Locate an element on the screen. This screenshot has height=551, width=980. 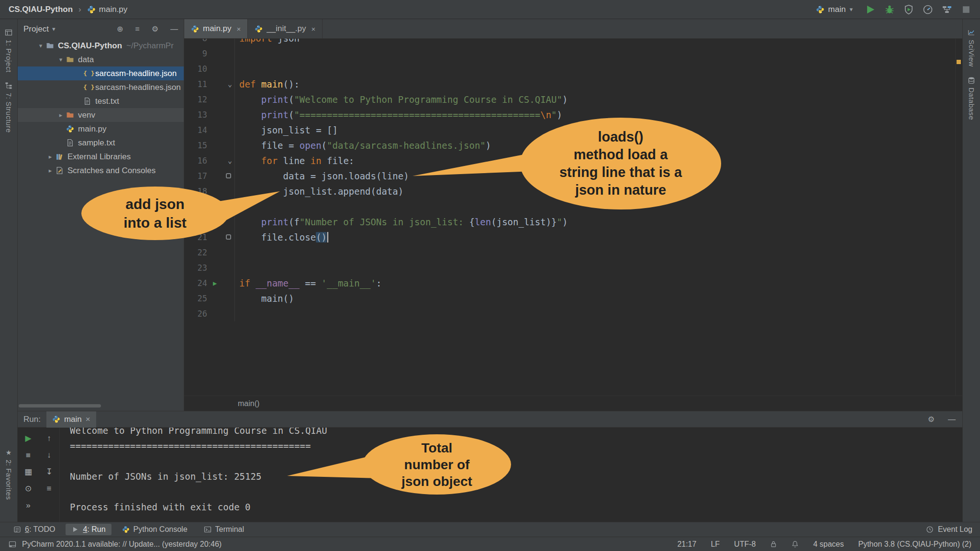
interpreter-widget: Python 3.8 (CS.QIAU-Python) (2) is located at coordinates (915, 544).